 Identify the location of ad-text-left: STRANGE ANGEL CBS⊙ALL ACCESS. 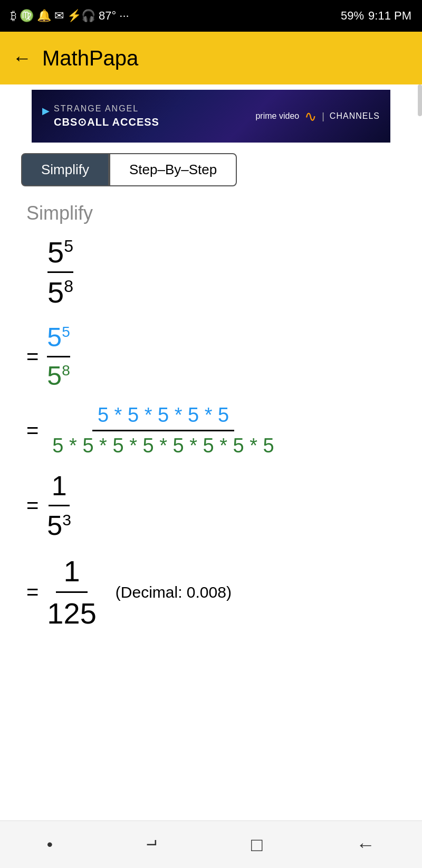
(107, 116).